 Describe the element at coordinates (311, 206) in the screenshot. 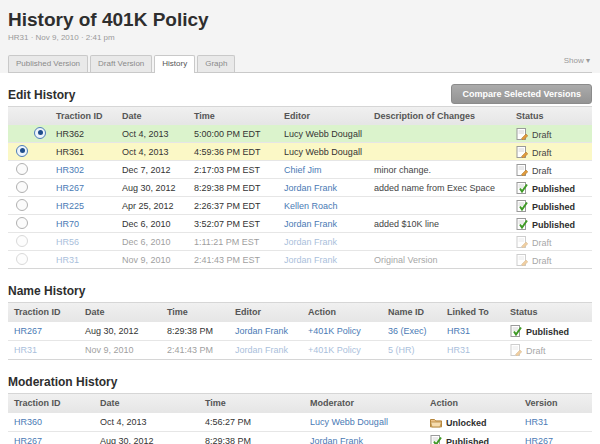

I see `editor-link: Kellen Roach` at that location.